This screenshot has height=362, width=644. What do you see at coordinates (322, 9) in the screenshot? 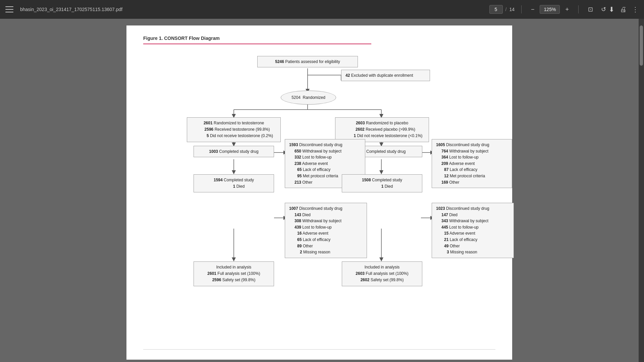
I see `toolbar: bhasin_2023_oi_231417_1702575115.13607.p…` at bounding box center [322, 9].